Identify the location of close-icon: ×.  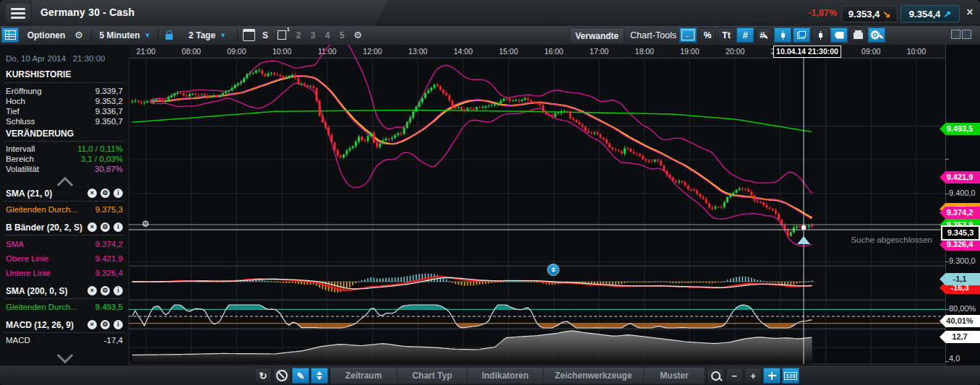
(970, 12).